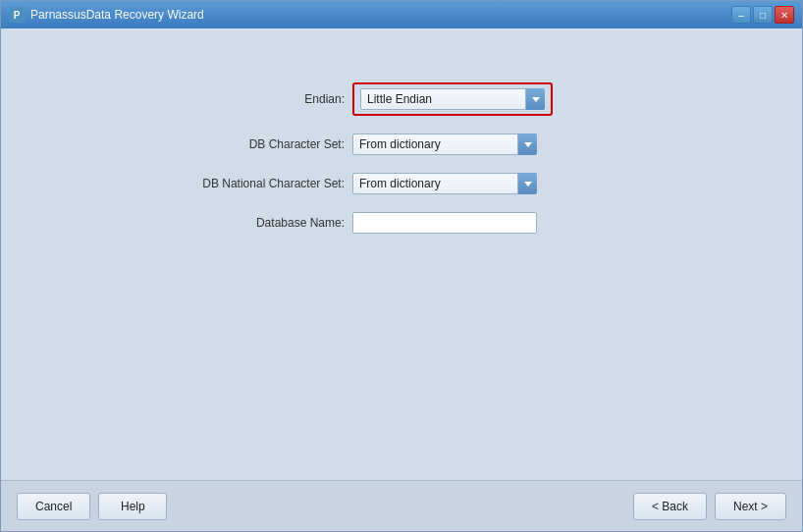 This screenshot has width=803, height=532. What do you see at coordinates (750, 506) in the screenshot?
I see `next-button: Next >` at bounding box center [750, 506].